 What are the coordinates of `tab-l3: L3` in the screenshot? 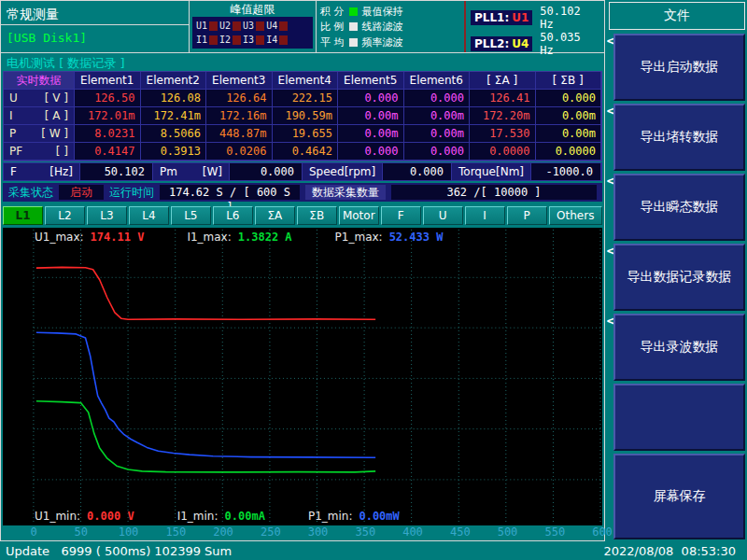 It's located at (106, 216).